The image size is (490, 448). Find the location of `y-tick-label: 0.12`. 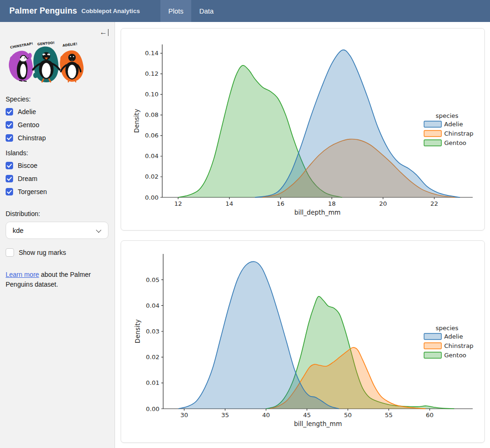

y-tick-label: 0.12 is located at coordinates (151, 74).